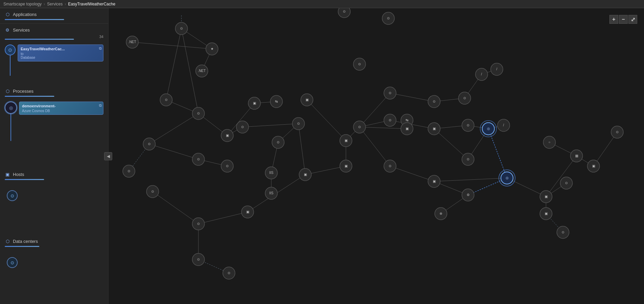 This screenshot has width=644, height=304. I want to click on service-item-easytravelweathercache: ⊙ ⧉ EasyTravelWeatherCac... toDatabase, so click(54, 60).